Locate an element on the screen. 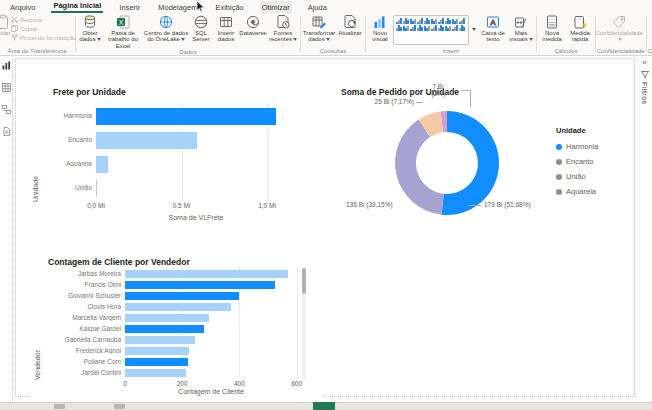 Image resolution: width=652 pixels, height=410 pixels. visual-icon-clustered-bar-chart is located at coordinates (413, 21).